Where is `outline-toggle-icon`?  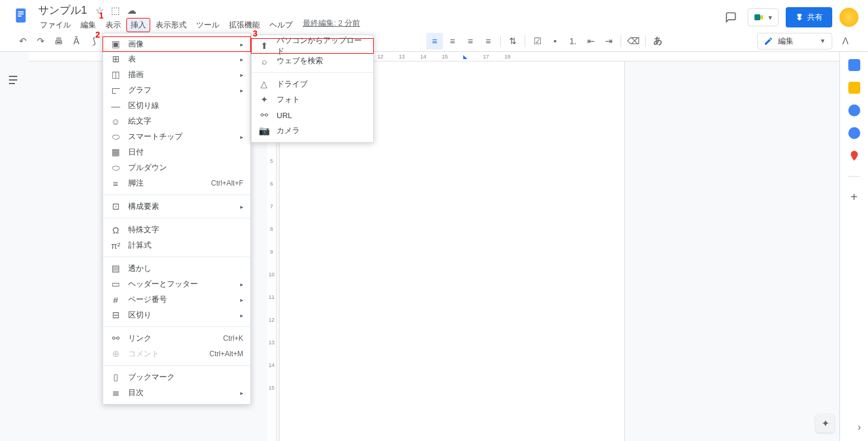
outline-toggle-icon is located at coordinates (14, 80).